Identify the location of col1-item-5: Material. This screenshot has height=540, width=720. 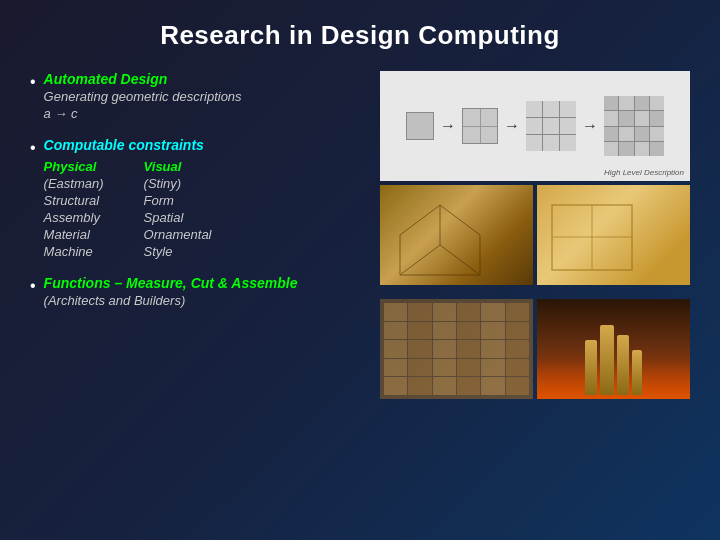
(74, 234).